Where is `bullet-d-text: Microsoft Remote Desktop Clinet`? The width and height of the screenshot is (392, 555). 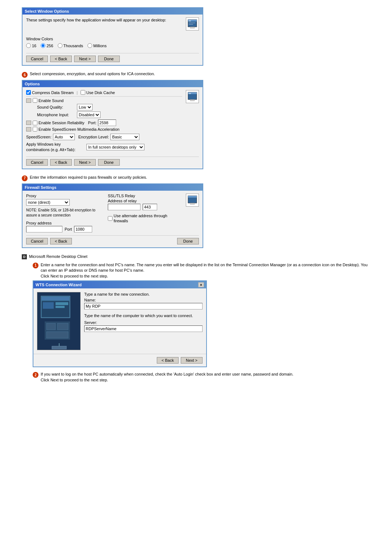
bullet-d-text: Microsoft Remote Desktop Clinet is located at coordinates (58, 256).